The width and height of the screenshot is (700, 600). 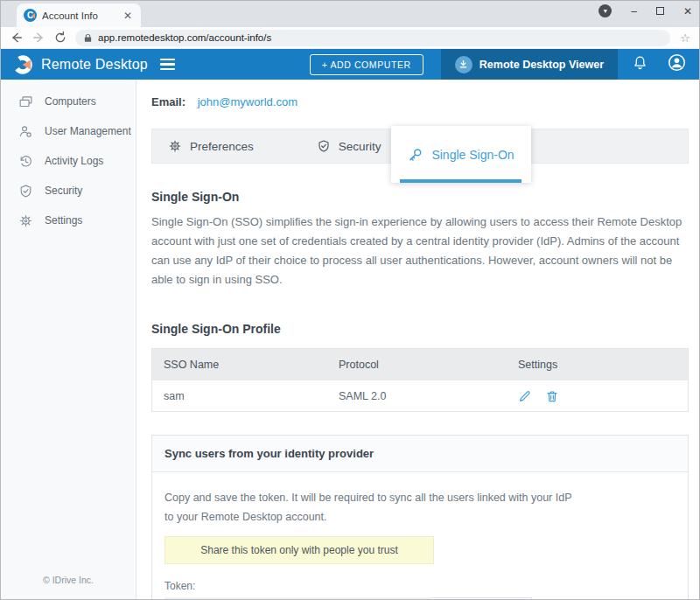 I want to click on window-minimize-button: –, so click(x=634, y=11).